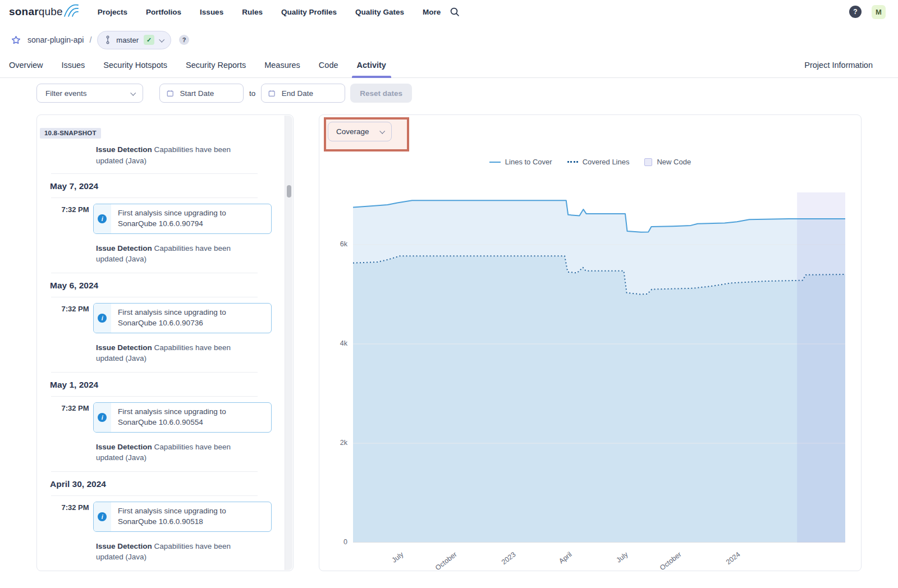 The image size is (898, 588). Describe the element at coordinates (282, 66) in the screenshot. I see `tab-measures: Measures` at that location.